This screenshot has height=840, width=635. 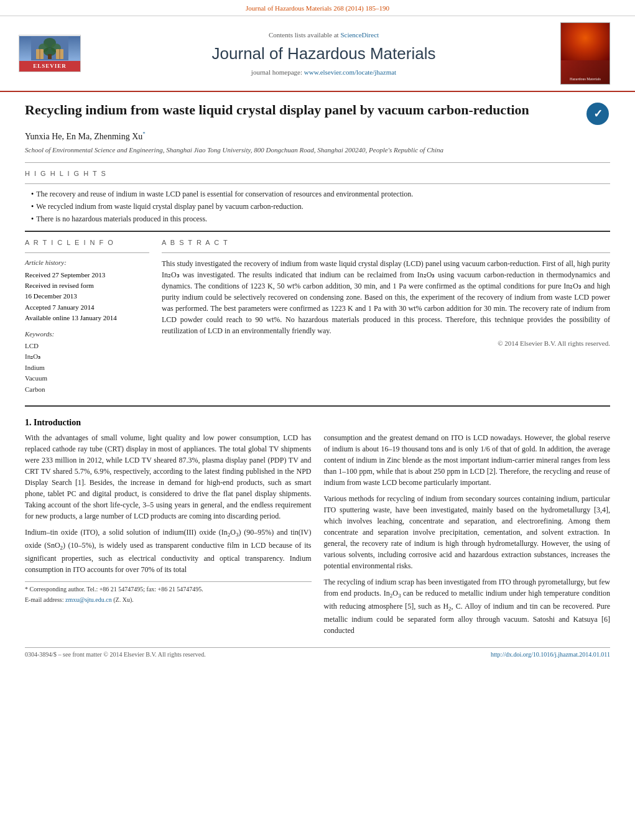 I want to click on keyword-3: Indium, so click(x=87, y=368).